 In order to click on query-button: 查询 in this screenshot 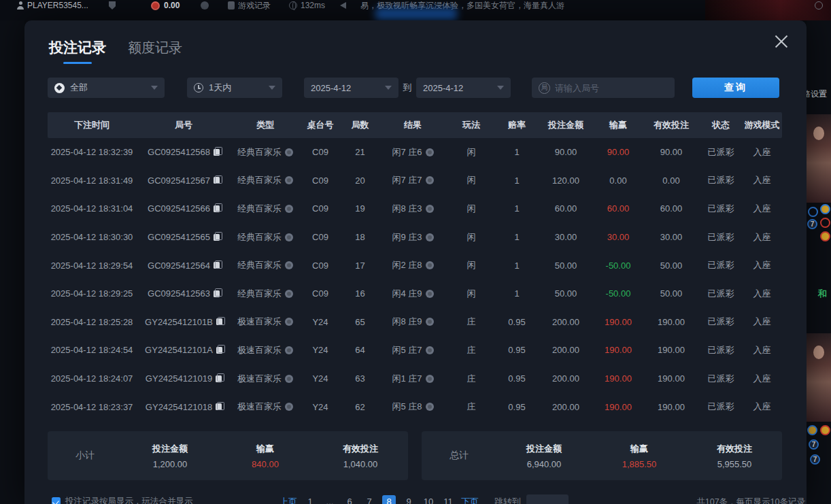, I will do `click(736, 88)`.